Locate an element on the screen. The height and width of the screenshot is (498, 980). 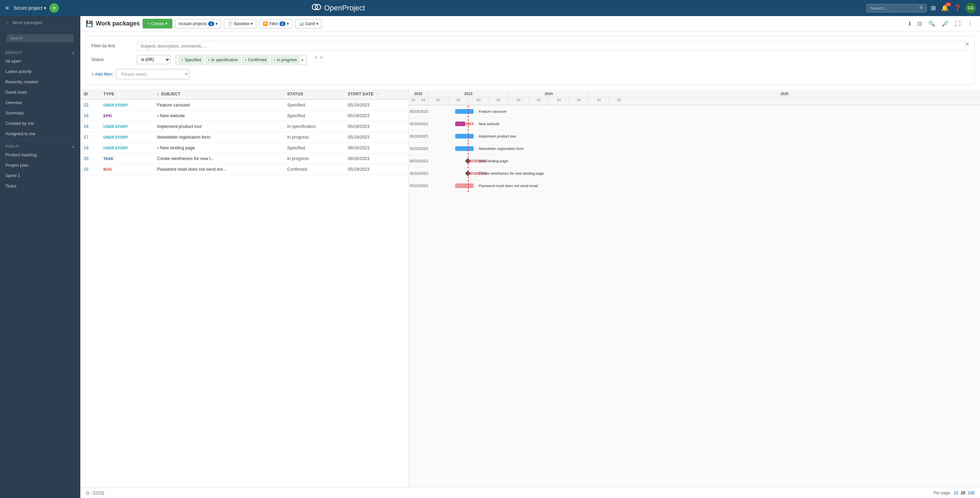
row-type-18: USER STORY is located at coordinates (127, 126).